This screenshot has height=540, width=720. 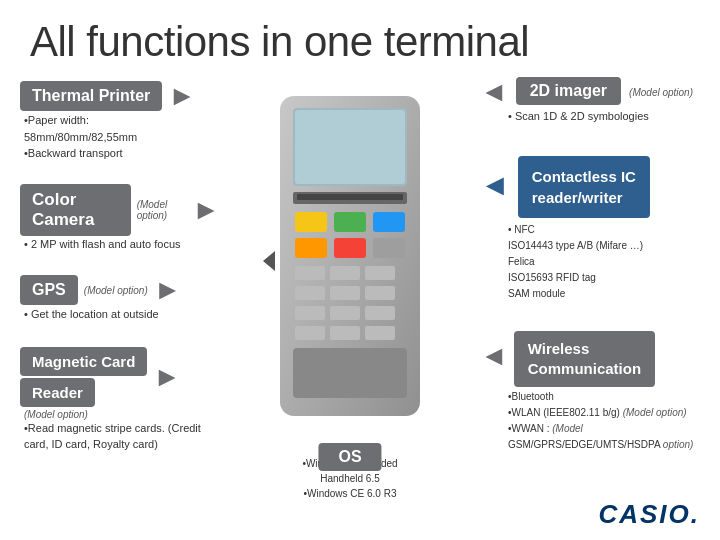 What do you see at coordinates (76, 210) in the screenshot?
I see `camera-label: Color Camera` at bounding box center [76, 210].